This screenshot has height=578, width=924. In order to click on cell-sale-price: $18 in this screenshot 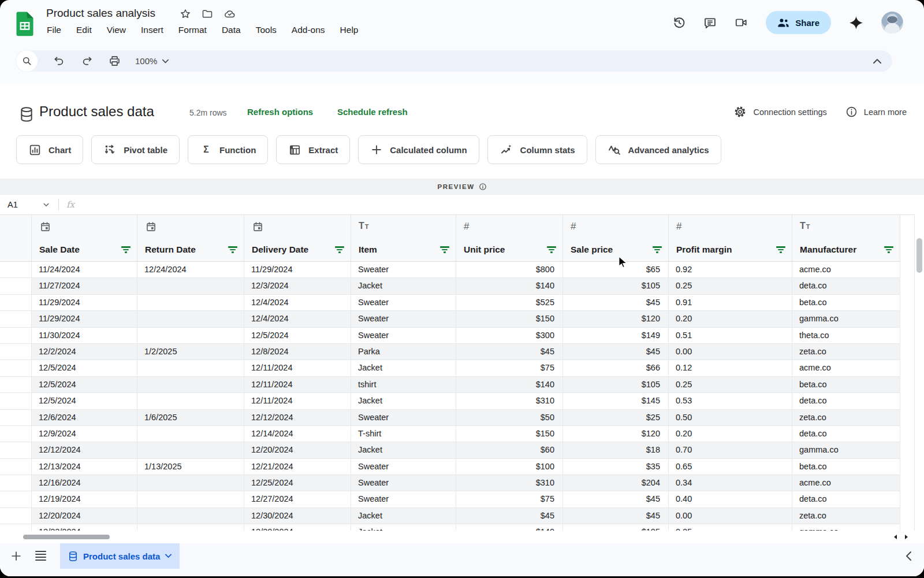, I will do `click(616, 450)`.